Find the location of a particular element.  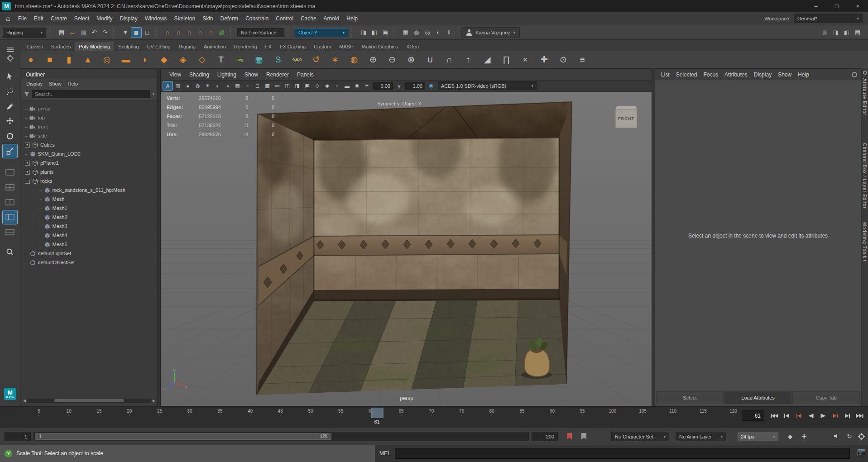

exposure-field: 0.00 is located at coordinates (383, 86).